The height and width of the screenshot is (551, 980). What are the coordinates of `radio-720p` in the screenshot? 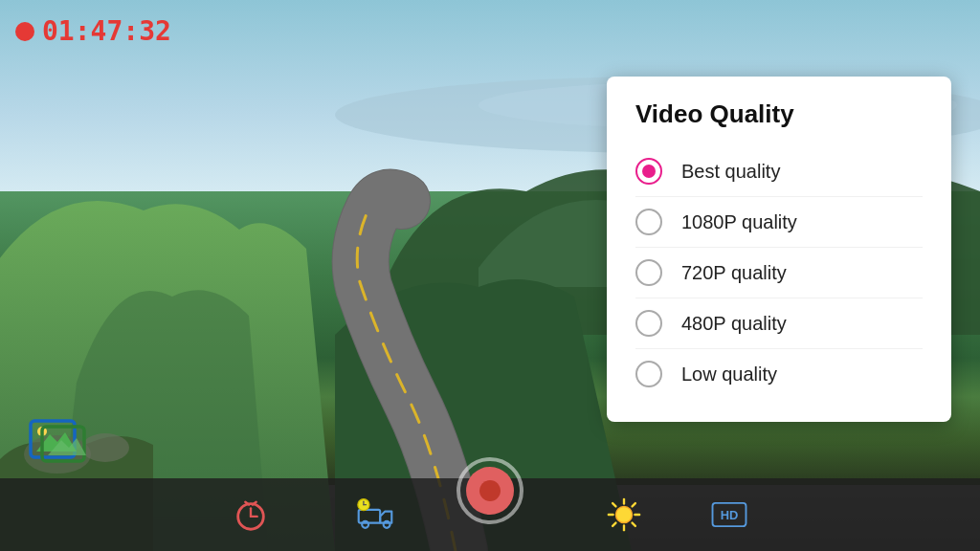 It's located at (649, 273).